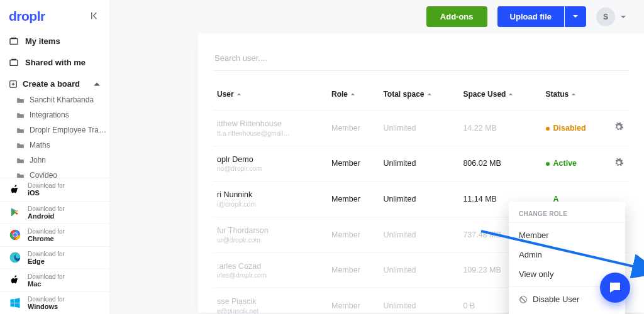 This screenshot has width=644, height=314. I want to click on download-chrome: Download forChrome, so click(55, 236).